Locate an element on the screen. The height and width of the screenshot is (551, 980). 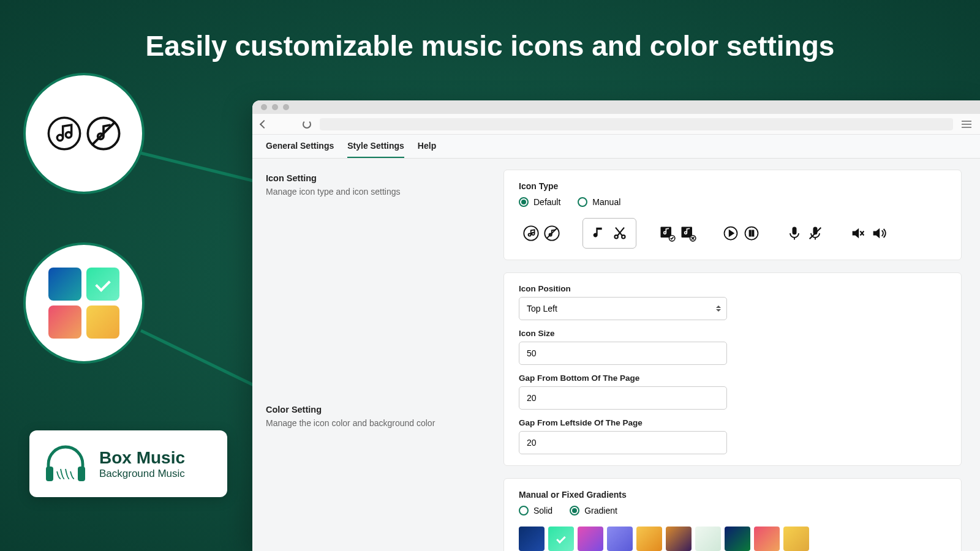
reload-icon is located at coordinates (307, 124).